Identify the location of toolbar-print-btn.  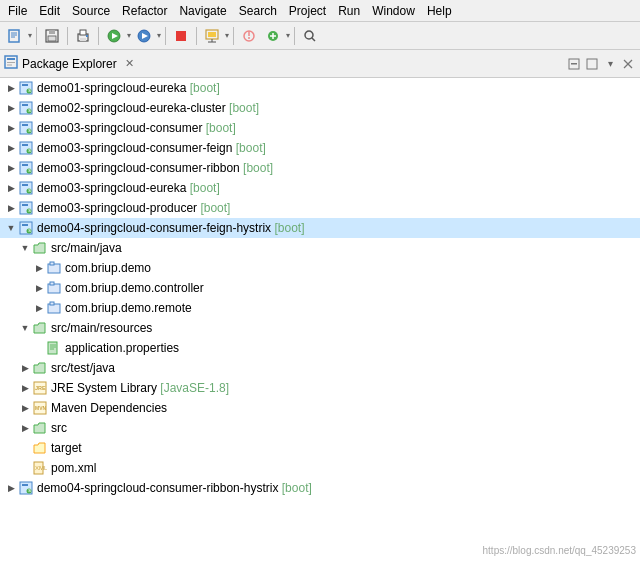
(83, 36).